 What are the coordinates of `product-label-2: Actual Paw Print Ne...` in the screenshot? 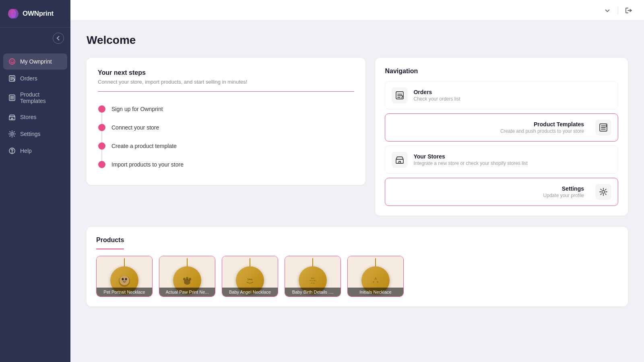 It's located at (187, 292).